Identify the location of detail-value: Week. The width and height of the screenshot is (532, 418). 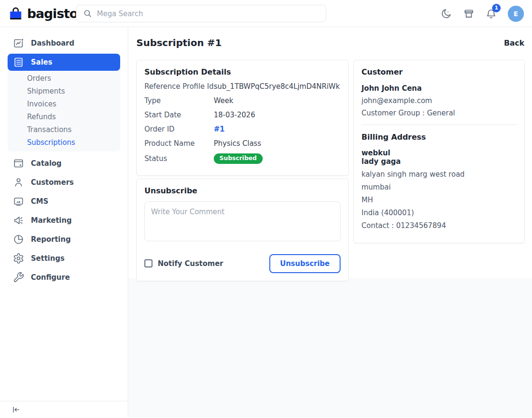
(223, 101).